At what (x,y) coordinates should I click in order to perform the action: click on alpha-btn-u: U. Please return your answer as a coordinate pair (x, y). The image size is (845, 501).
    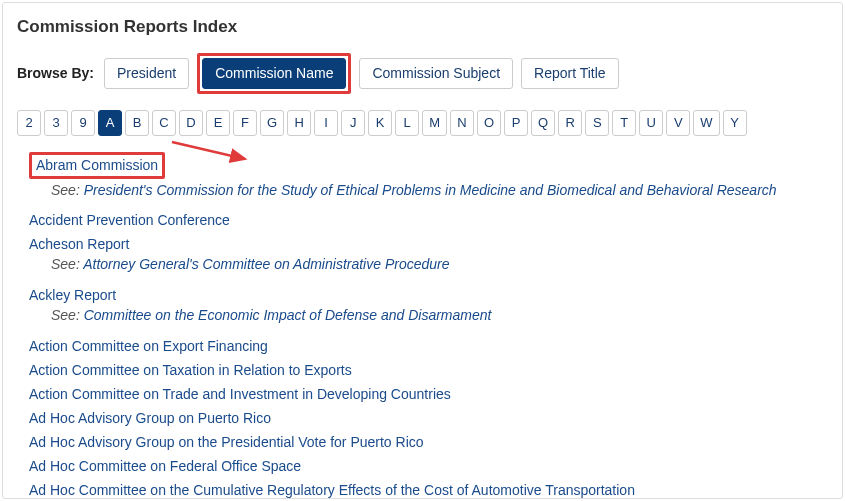
    Looking at the image, I should click on (651, 123).